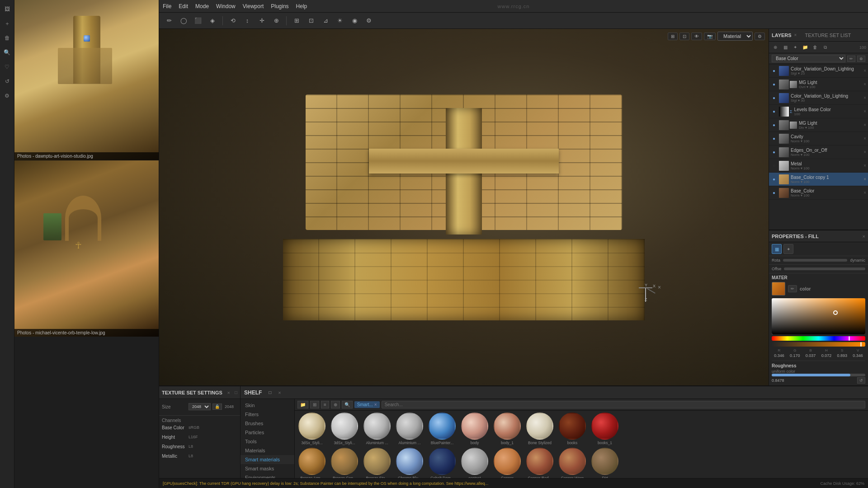  Describe the element at coordinates (236, 392) in the screenshot. I see `texture-settings-expand: □` at that location.